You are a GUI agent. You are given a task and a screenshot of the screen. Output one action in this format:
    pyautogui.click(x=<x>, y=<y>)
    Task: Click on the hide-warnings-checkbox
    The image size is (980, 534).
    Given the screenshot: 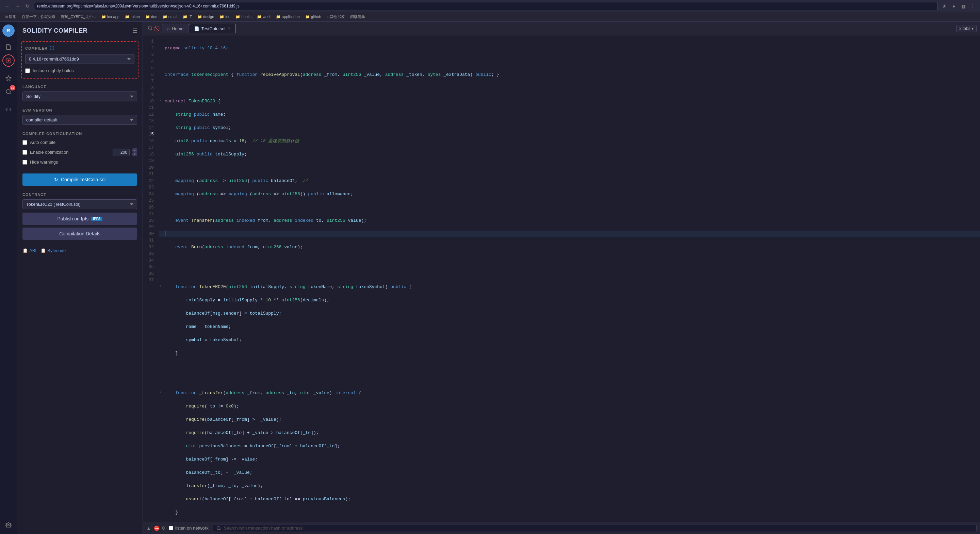 What is the action you would take?
    pyautogui.click(x=25, y=162)
    